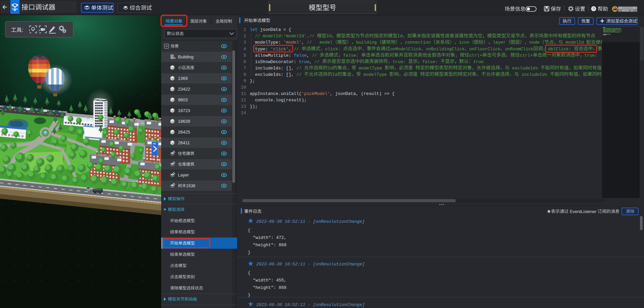  I want to click on svg-text: 4, so click(245, 49).